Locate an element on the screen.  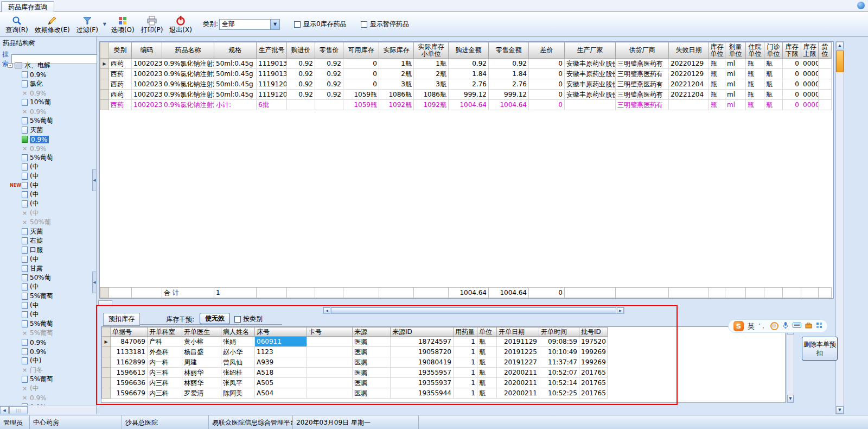
column-header: 实际库存 is located at coordinates (397, 51).